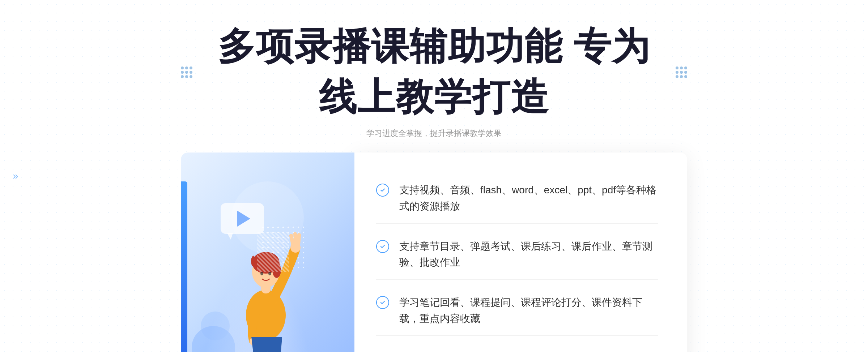  I want to click on feature-item-2: 支持章节目录、弹题考试、课后练习、课后作业、章节测验、批改作业, so click(517, 255).